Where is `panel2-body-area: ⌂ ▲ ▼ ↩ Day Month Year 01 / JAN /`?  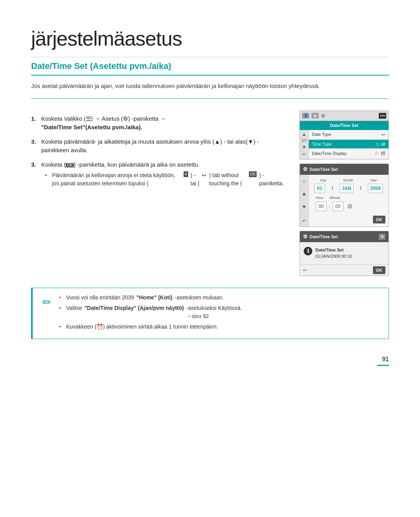
panel2-body-area: ⌂ ▲ ▼ ↩ Day Month Year 01 / JAN / is located at coordinates (344, 201).